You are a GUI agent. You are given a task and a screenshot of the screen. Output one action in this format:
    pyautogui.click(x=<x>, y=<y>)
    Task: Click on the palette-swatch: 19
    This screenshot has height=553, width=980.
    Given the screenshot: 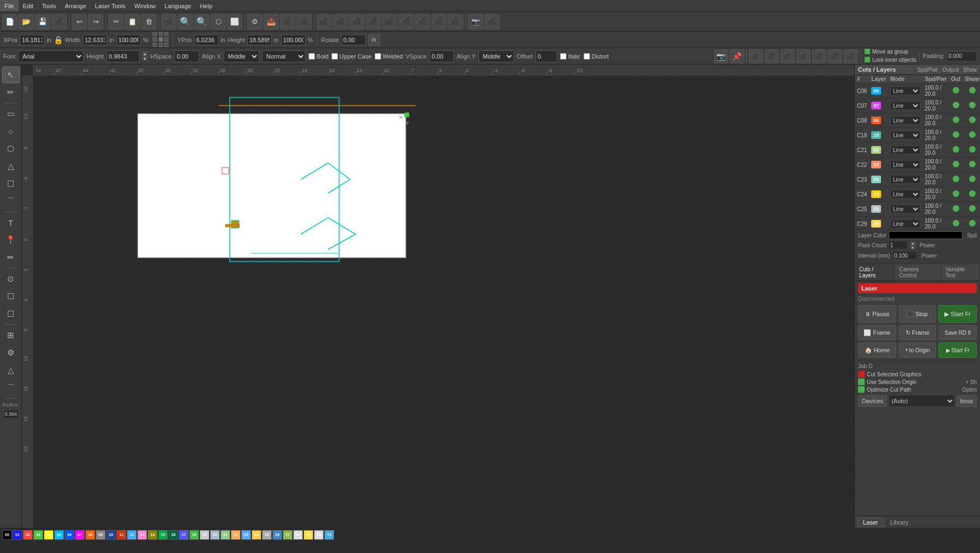 What is the action you would take?
    pyautogui.click(x=205, y=535)
    